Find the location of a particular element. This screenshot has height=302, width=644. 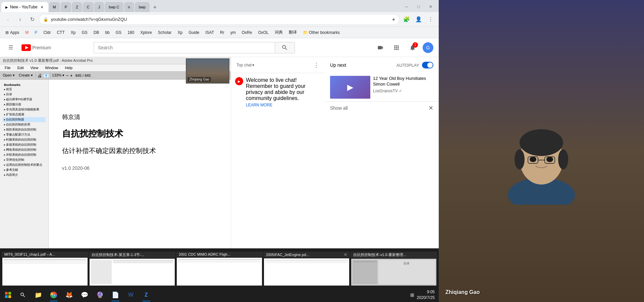

address-bar: 🔒 youtube.com/watch?v=qGkxmuGnZQU ★ is located at coordinates (219, 19).